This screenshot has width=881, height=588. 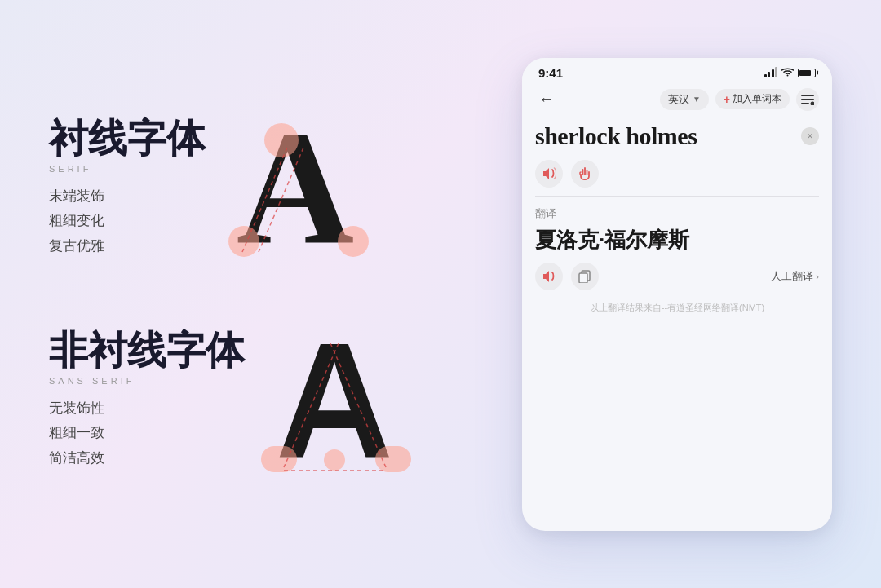 I want to click on translation-attribution: 以上翻译结果来自--有道圣经网络翻译(NMT), so click(x=677, y=310).